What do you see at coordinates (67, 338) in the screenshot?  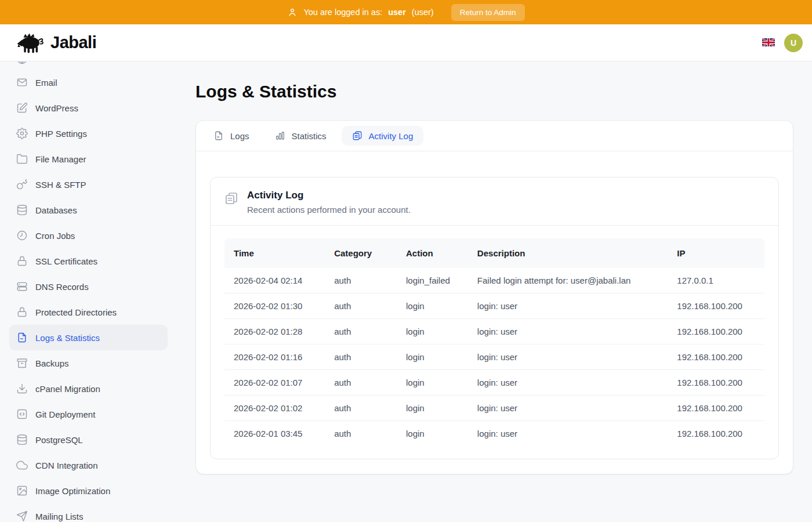 I see `sidebar-item-label: Logs & Statistics` at bounding box center [67, 338].